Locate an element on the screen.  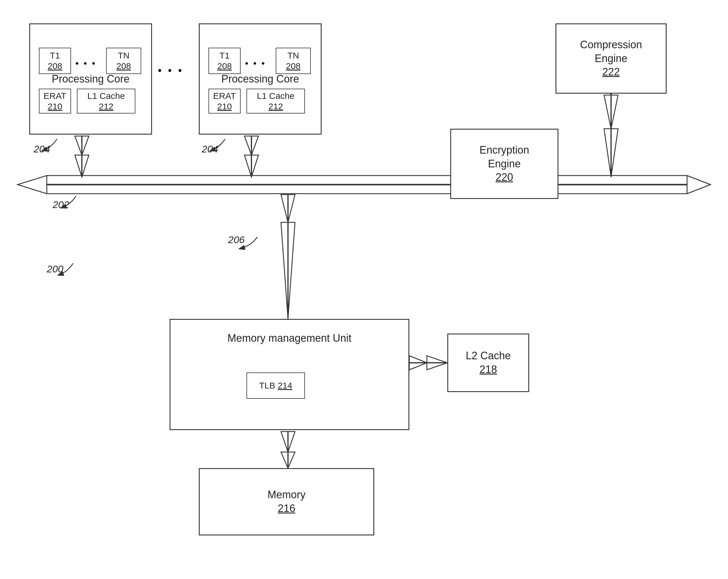
encryption-engine-label: EncryptionEngine220 is located at coordinates (504, 164).